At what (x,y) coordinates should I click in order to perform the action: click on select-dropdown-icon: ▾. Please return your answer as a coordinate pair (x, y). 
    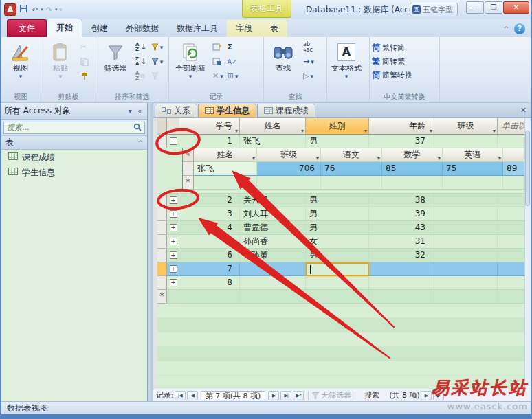
    Looking at the image, I should click on (312, 76).